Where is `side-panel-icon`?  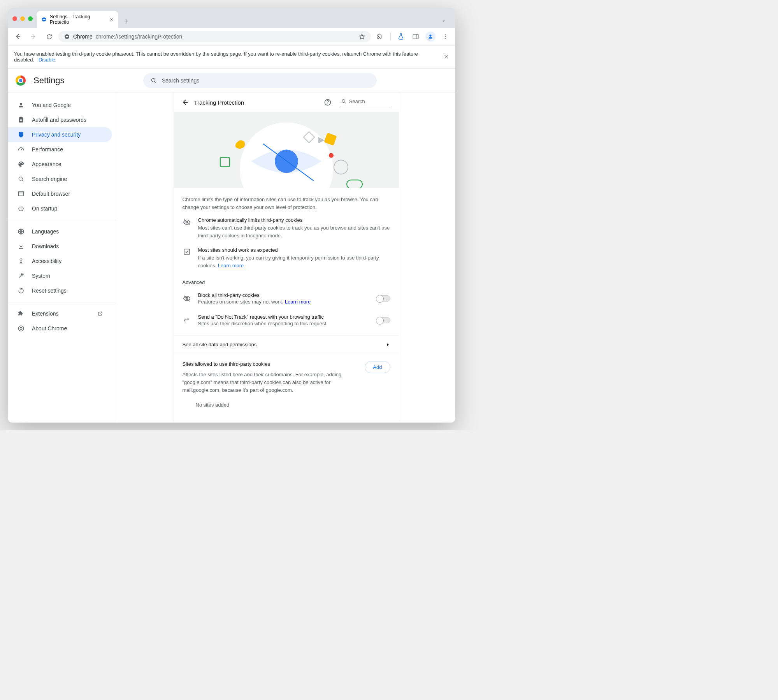 side-panel-icon is located at coordinates (416, 37).